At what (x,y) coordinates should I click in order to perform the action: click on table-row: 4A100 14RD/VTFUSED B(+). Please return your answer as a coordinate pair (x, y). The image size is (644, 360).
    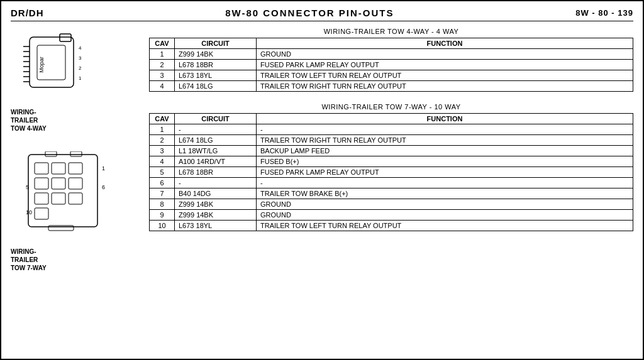
    Looking at the image, I should click on (391, 162).